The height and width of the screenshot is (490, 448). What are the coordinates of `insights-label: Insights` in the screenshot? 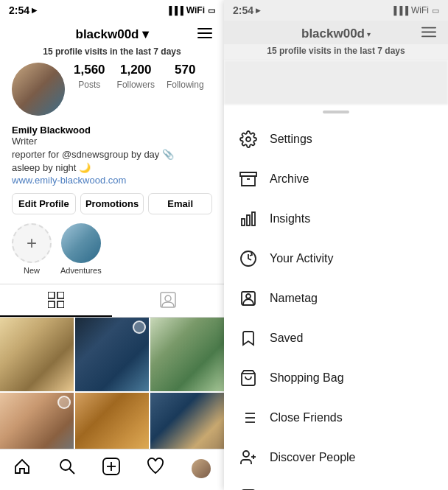 It's located at (290, 219).